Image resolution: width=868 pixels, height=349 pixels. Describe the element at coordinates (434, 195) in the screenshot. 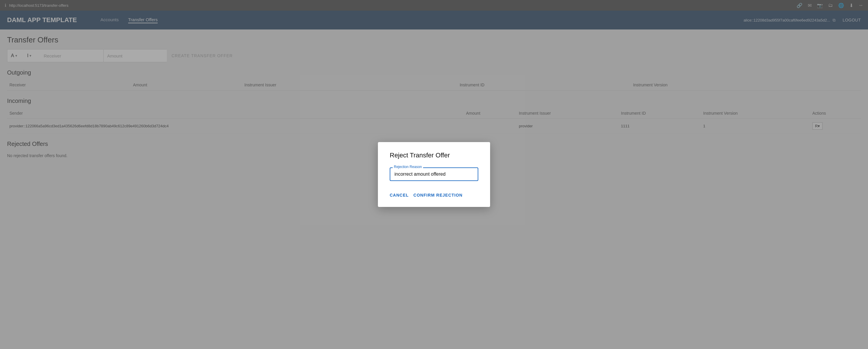

I see `modal-actions: CANCEL CONFIRM REJECTION` at that location.